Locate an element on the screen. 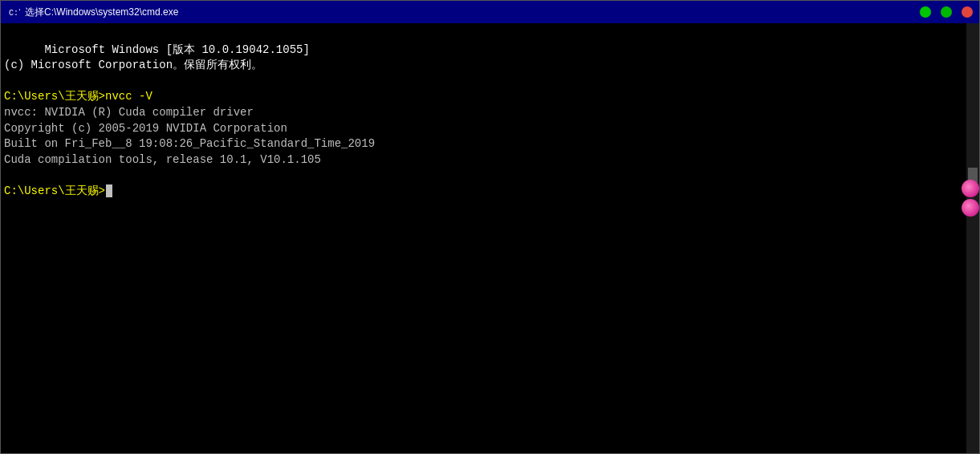 Image resolution: width=980 pixels, height=454 pixels. line-7: Built on Fri_Feb__8 19:08:26_Pacific_Sta… is located at coordinates (189, 144).